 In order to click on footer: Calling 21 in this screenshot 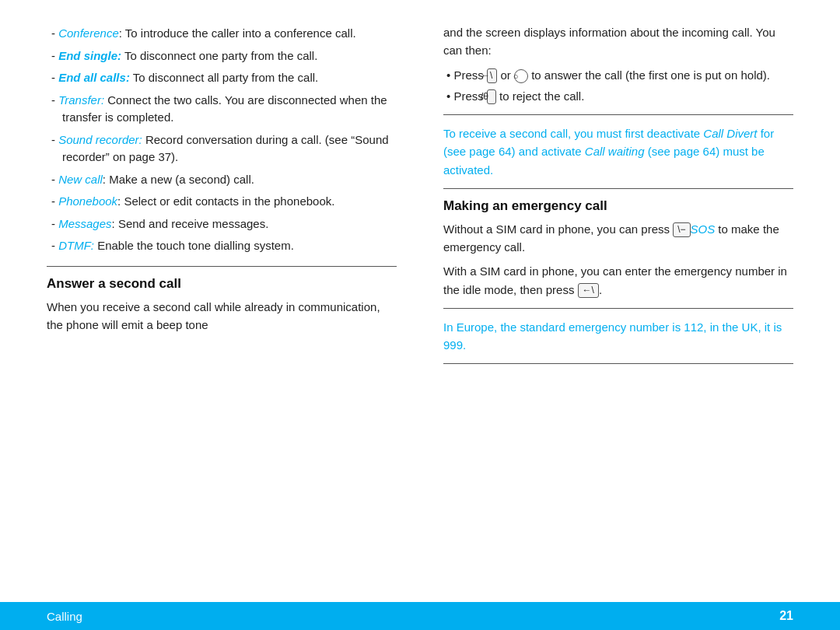, I will do `click(420, 616)`.